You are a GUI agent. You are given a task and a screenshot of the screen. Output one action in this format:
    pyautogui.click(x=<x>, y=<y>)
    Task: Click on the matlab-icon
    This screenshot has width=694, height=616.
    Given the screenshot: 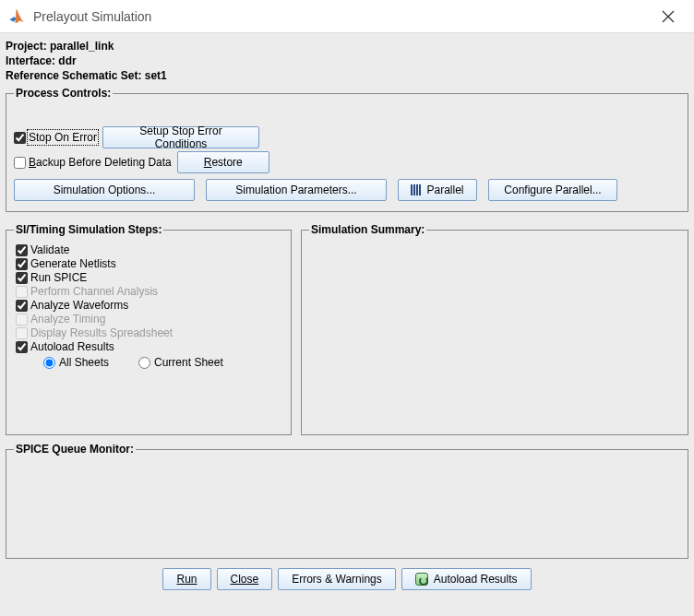 What is the action you would take?
    pyautogui.click(x=17, y=17)
    